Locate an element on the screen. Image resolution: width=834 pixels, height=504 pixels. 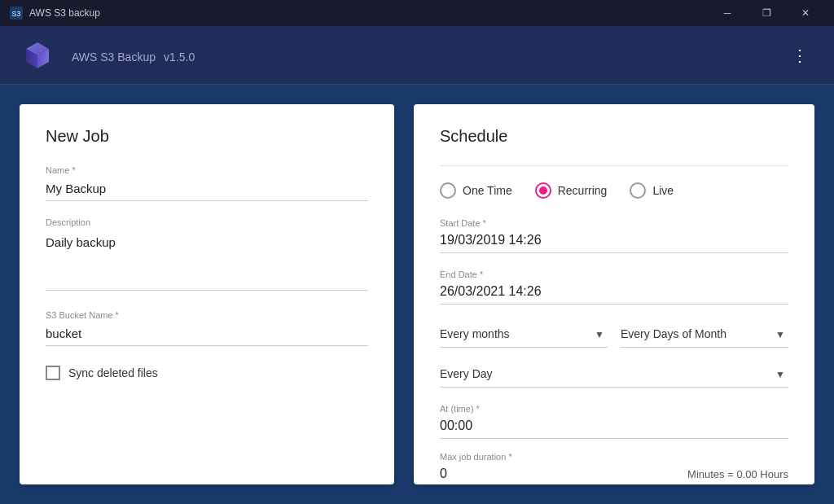
end-date-value: 26/03/2021 14:26 is located at coordinates (614, 293).